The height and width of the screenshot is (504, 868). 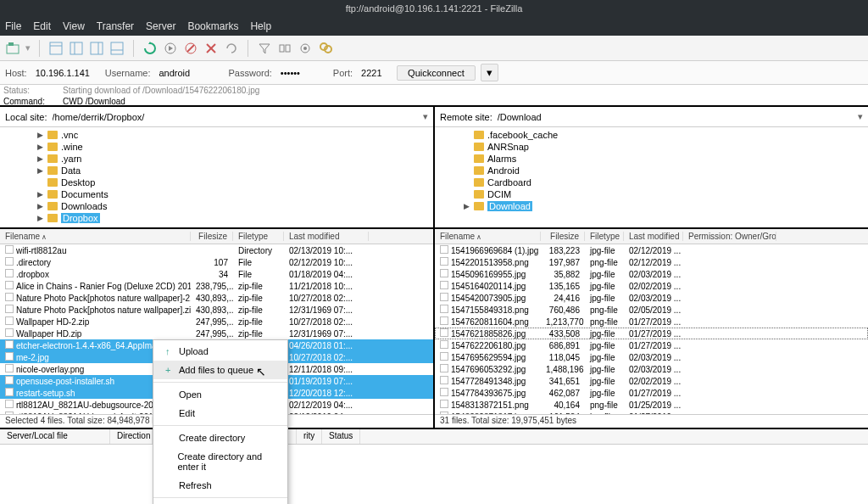 What do you see at coordinates (220, 438) in the screenshot?
I see `context-menu-item: Create directory` at bounding box center [220, 438].